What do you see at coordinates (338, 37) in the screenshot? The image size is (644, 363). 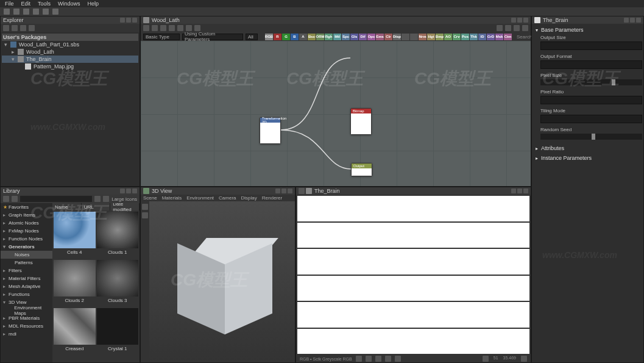 I see `channel-chip: Mtl` at bounding box center [338, 37].